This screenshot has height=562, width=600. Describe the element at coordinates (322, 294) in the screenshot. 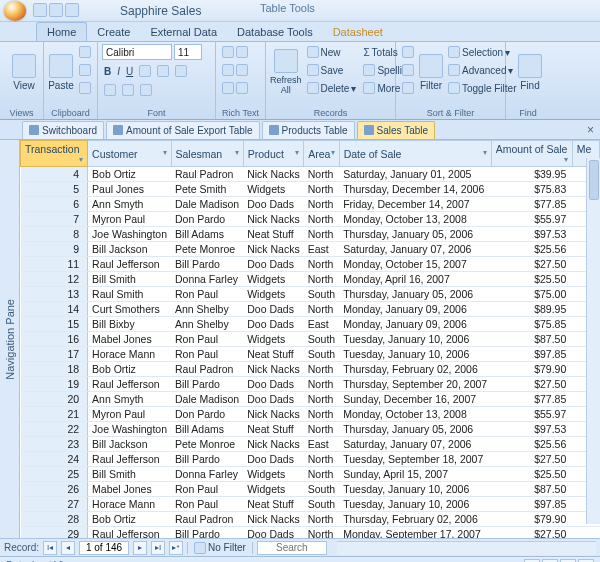

I see `cell-area: South` at that location.